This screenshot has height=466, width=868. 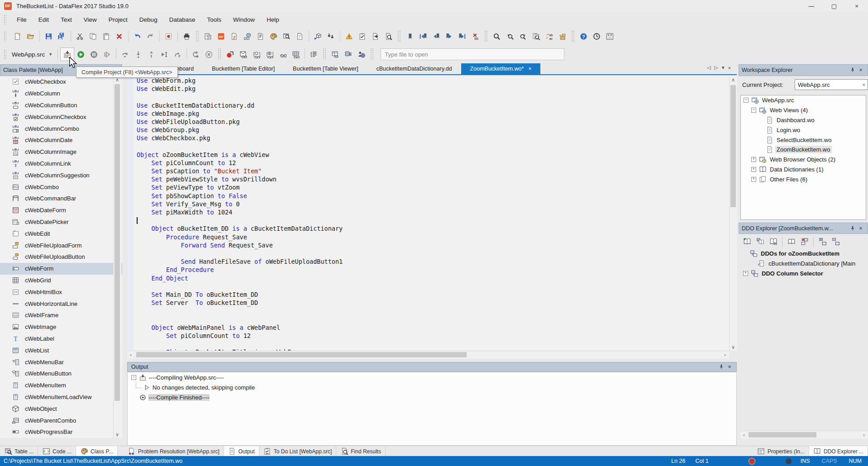 I want to click on palette-item: <>cWebIFrame, so click(x=61, y=315).